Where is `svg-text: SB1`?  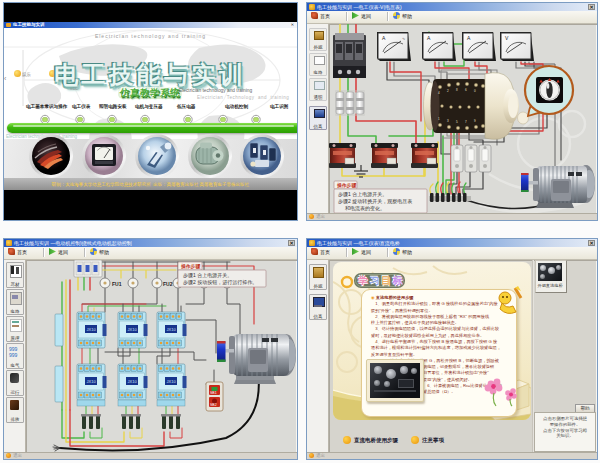
svg-text: SB1 is located at coordinates (214, 393).